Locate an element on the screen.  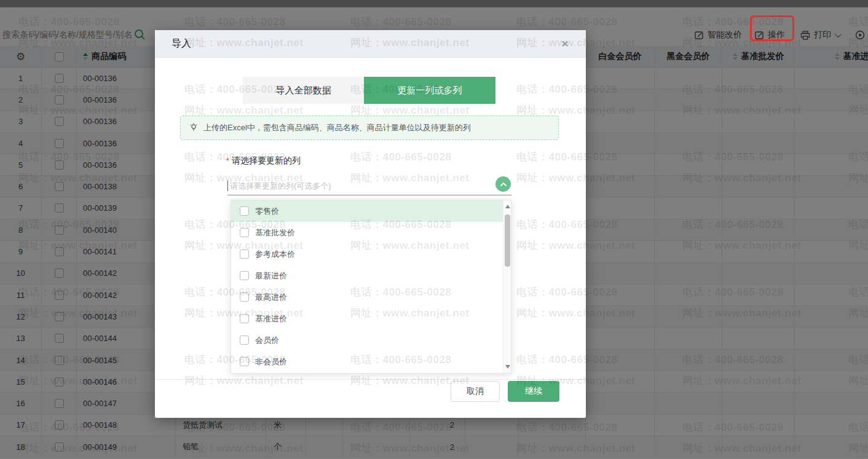
dropdown-scrollbar is located at coordinates (507, 286).